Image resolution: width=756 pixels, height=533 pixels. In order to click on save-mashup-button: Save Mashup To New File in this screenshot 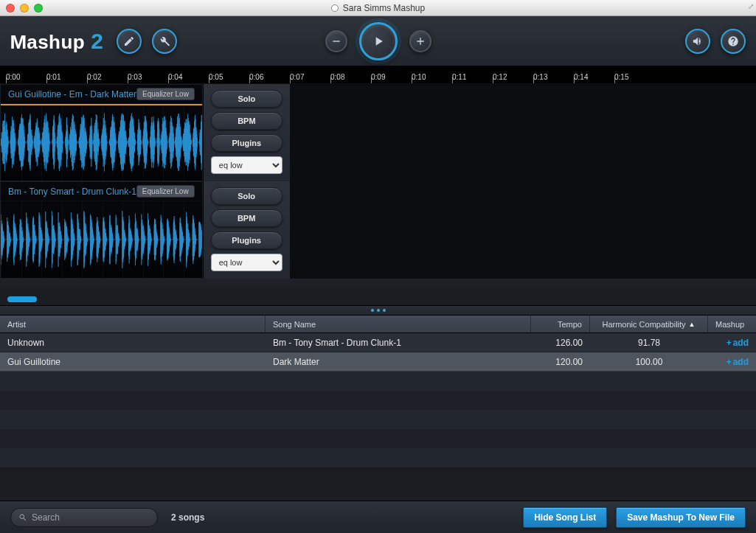, I will do `click(681, 518)`.